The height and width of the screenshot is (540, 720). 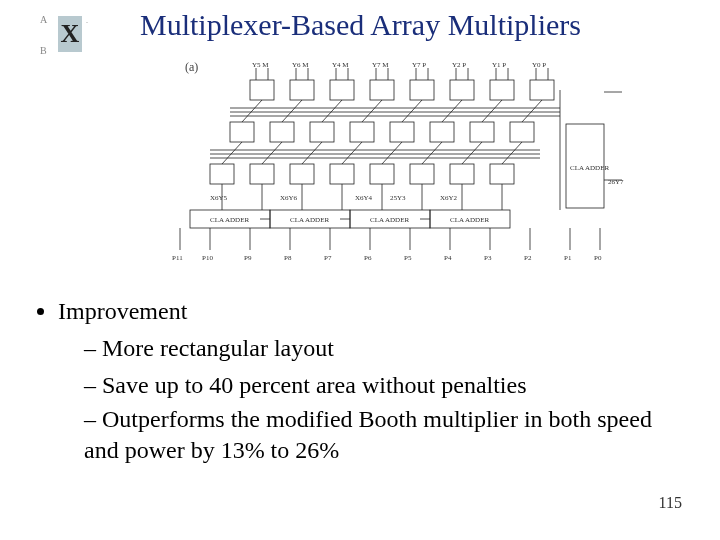 What do you see at coordinates (449, 198) in the screenshot?
I see `pp-x6y2: X6Y2` at bounding box center [449, 198].